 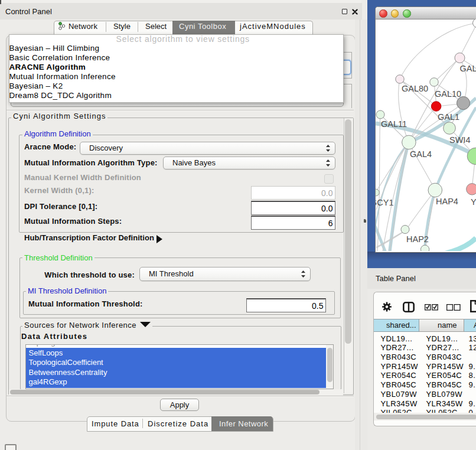 What do you see at coordinates (448, 94) in the screenshot?
I see `svg-text: GAL10` at bounding box center [448, 94].